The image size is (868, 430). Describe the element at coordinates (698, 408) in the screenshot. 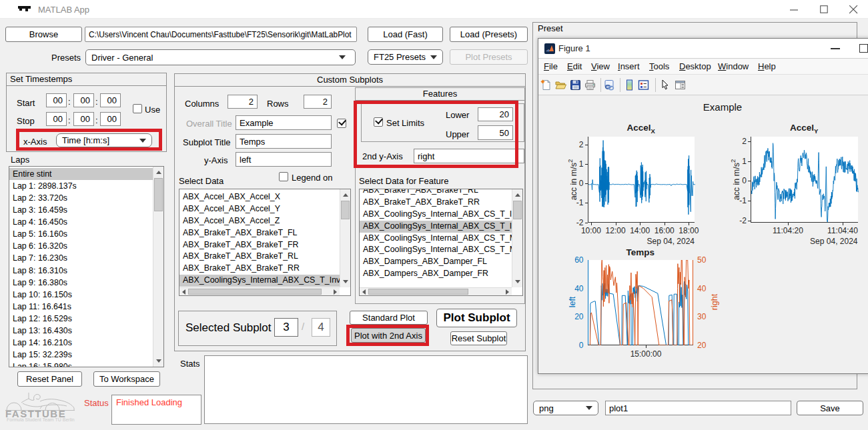

I see `filename-field: plot1` at that location.